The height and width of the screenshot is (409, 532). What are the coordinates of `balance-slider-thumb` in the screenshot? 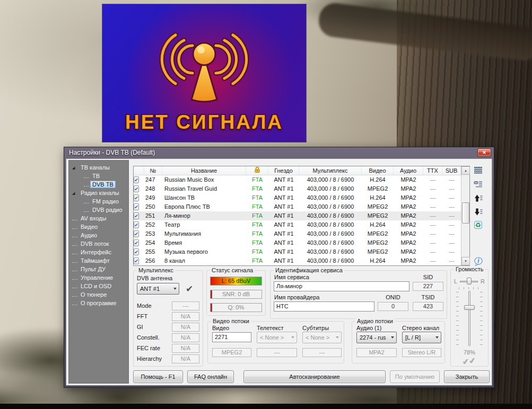 It's located at (469, 281).